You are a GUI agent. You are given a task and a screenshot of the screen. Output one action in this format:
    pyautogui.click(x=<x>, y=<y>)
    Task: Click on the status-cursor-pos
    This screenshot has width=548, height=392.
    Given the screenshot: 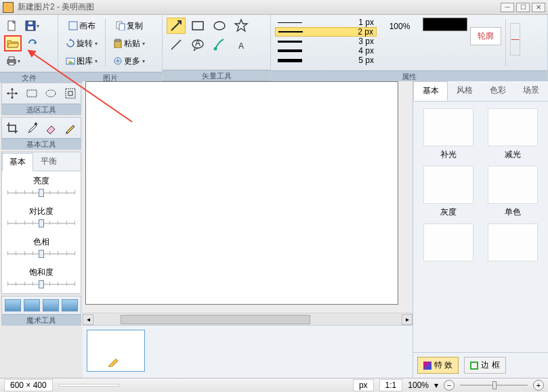 What is the action you would take?
    pyautogui.click(x=89, y=385)
    